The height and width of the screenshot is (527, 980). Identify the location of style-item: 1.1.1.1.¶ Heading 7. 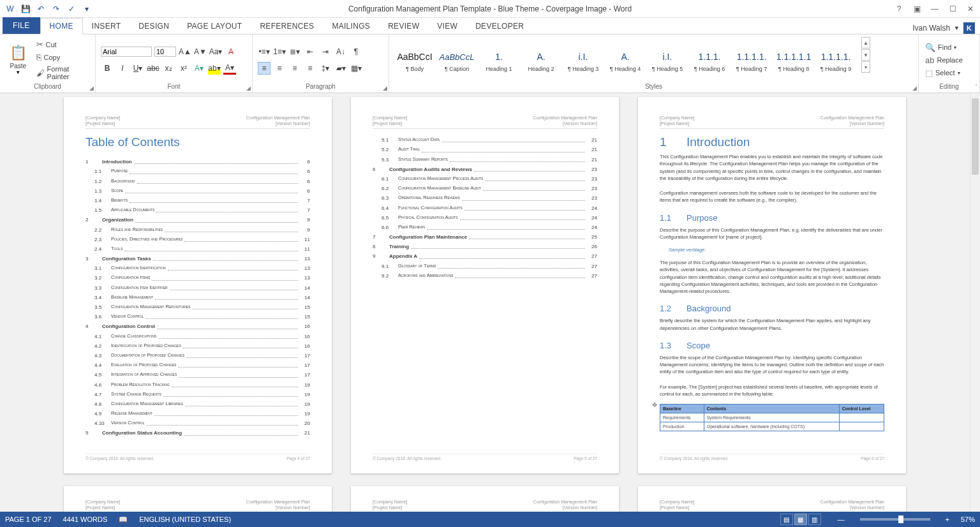
(752, 60).